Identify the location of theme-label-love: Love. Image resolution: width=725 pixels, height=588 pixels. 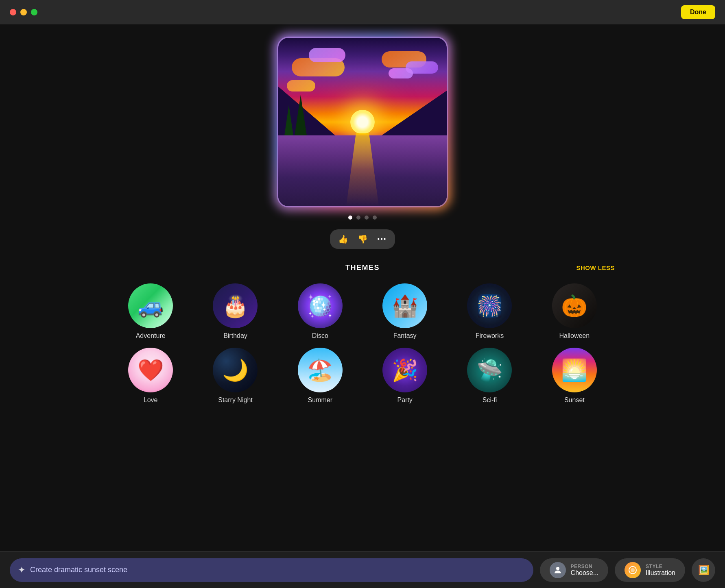
(151, 400).